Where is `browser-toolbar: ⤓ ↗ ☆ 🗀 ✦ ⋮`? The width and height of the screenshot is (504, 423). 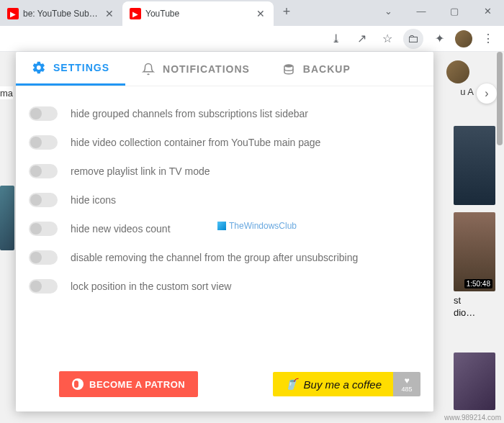 browser-toolbar: ⤓ ↗ ☆ 🗀 ✦ ⋮ is located at coordinates (252, 39).